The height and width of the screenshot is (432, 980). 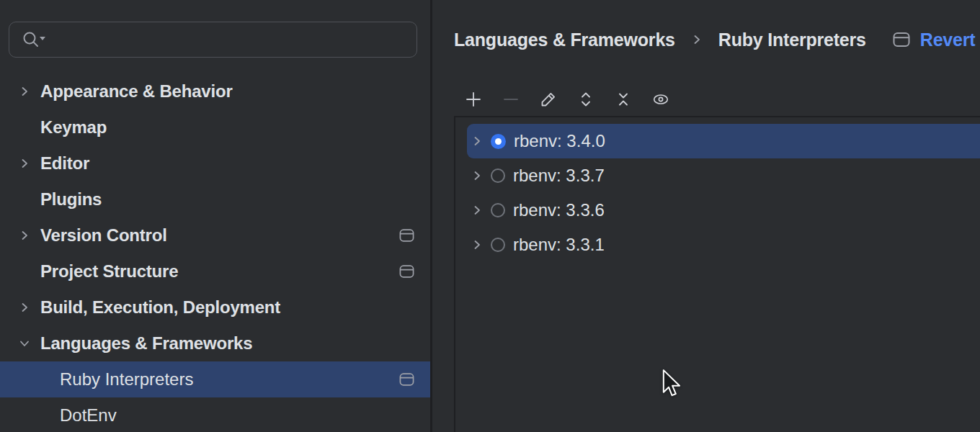 I want to click on sidebar-item-plugins: Plugins, so click(x=215, y=199).